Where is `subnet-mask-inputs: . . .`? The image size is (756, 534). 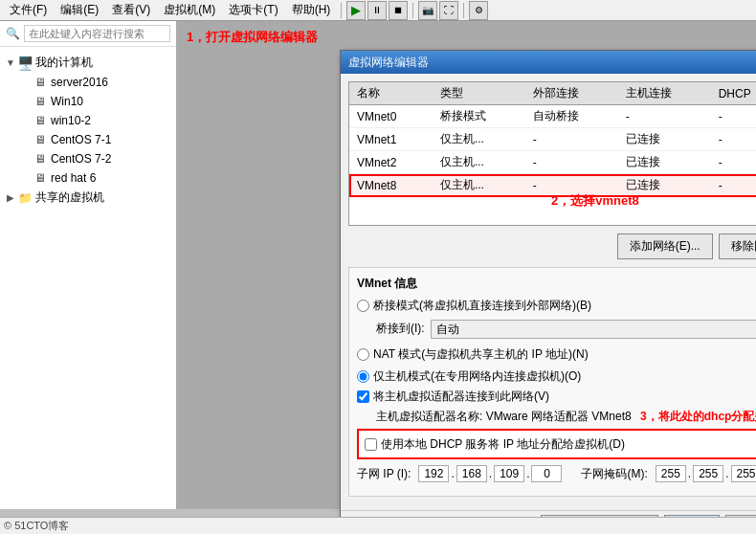
subnet-mask-inputs: . . . is located at coordinates (706, 474).